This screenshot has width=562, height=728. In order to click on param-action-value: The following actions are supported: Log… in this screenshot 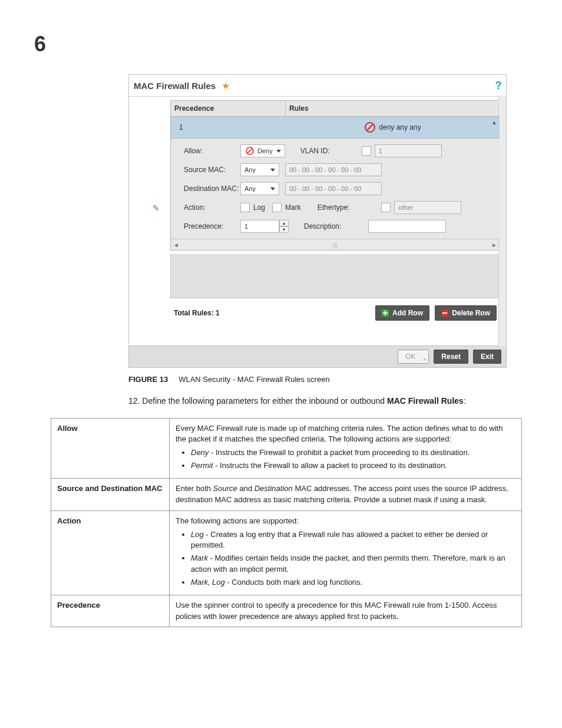, I will do `click(346, 553)`.